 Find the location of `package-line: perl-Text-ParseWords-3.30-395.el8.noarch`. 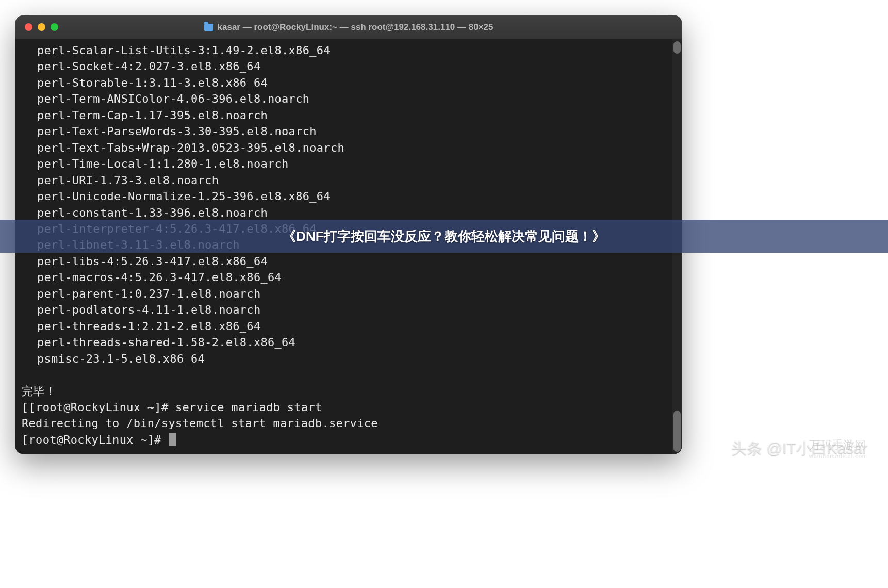

package-line: perl-Text-ParseWords-3.30-395.el8.noarch is located at coordinates (350, 131).